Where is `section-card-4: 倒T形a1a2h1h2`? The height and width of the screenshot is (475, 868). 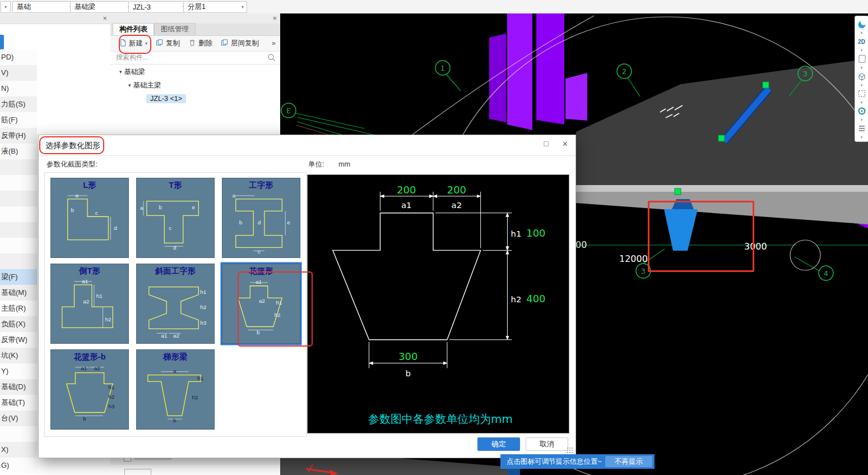 section-card-4: 倒T形a1a2h1h2 is located at coordinates (90, 304).